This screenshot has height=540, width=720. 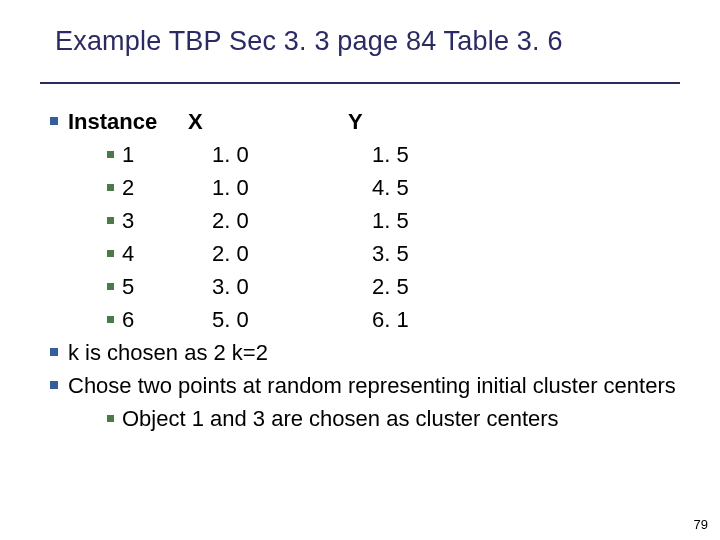 What do you see at coordinates (390, 188) in the screenshot?
I see `cell-y: 4. 5` at bounding box center [390, 188].